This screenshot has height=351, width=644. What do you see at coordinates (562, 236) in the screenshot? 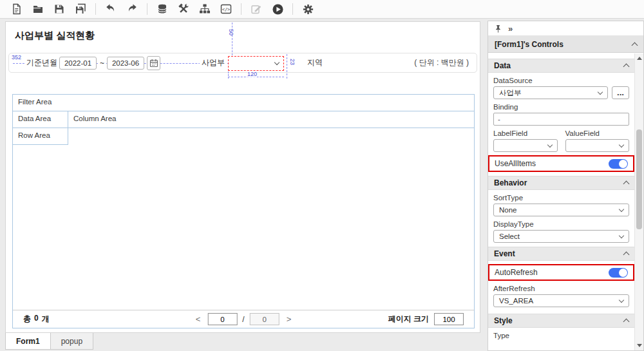
I see `displaytype-select: Select` at bounding box center [562, 236].